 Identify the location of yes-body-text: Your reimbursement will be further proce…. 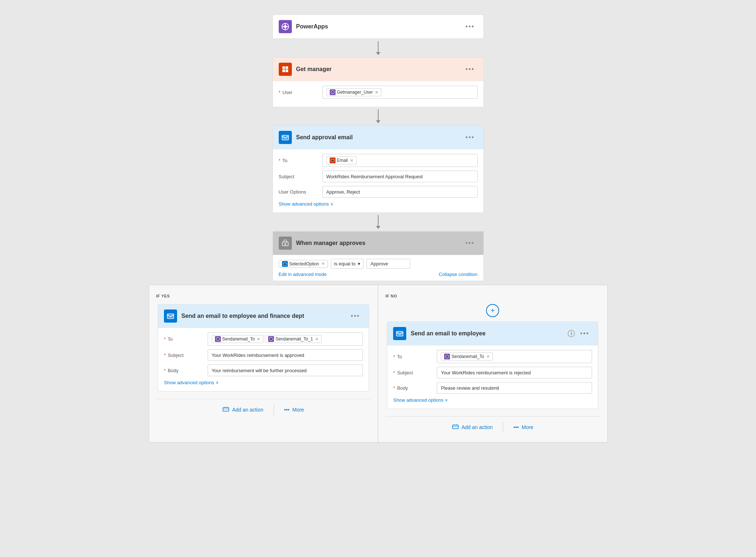
(259, 370).